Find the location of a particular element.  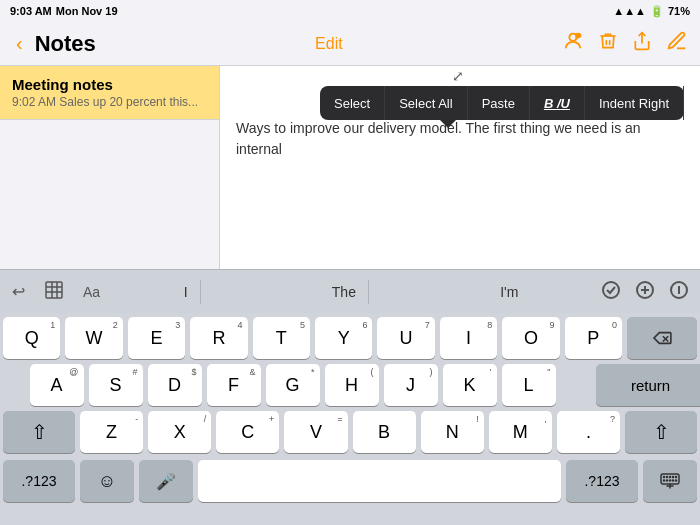

numbers-key-right: .?123 is located at coordinates (602, 481).